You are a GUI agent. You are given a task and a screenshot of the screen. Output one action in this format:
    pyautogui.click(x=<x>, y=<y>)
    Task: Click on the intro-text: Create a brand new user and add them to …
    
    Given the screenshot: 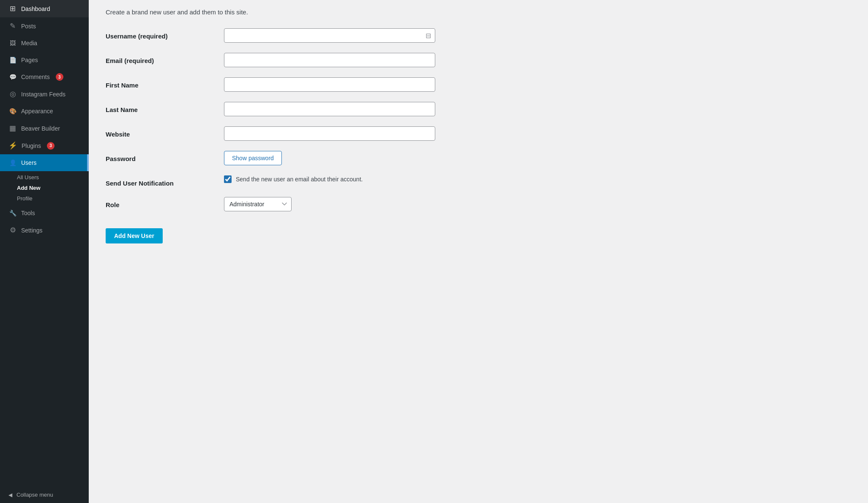 What is the action you would take?
    pyautogui.click(x=478, y=12)
    